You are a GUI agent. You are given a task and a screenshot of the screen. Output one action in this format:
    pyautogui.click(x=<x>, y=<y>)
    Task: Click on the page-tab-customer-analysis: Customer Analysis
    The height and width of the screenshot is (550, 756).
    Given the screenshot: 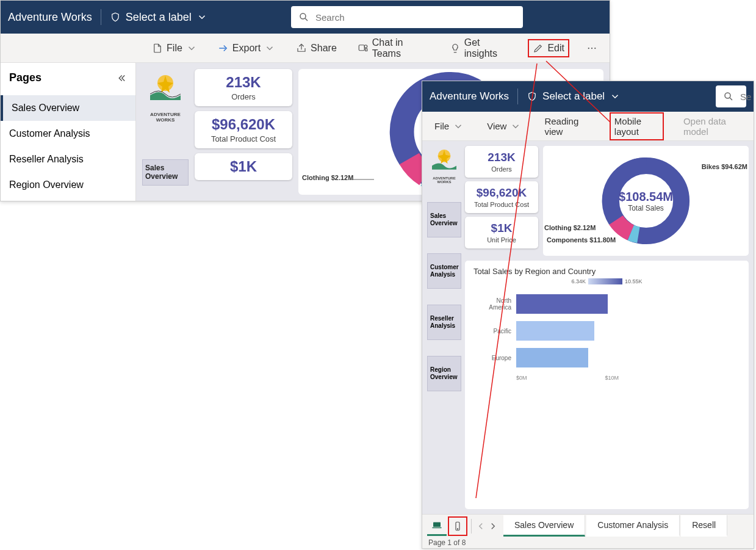 What is the action you would take?
    pyautogui.click(x=633, y=526)
    